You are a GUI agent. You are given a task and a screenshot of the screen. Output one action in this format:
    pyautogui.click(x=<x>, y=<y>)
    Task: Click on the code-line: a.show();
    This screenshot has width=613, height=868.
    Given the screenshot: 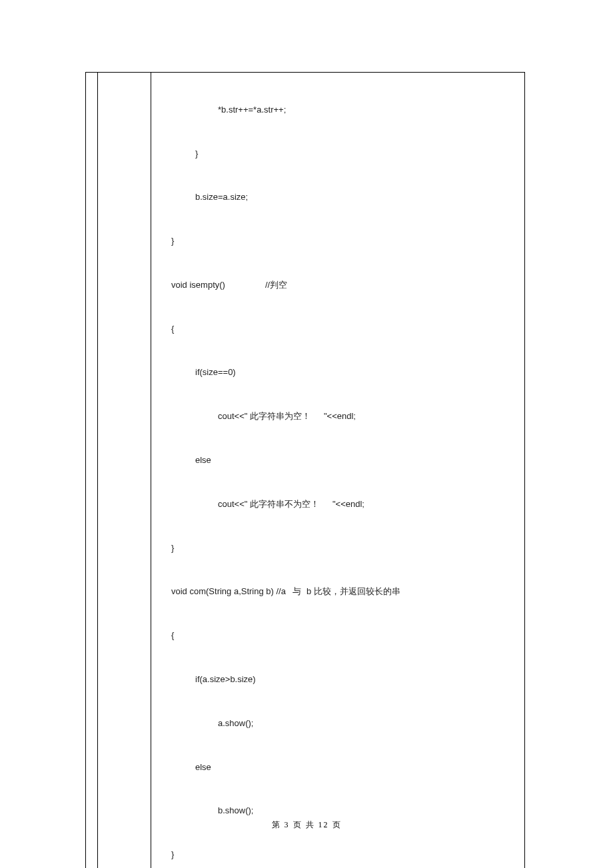 What is the action you would take?
    pyautogui.click(x=338, y=723)
    